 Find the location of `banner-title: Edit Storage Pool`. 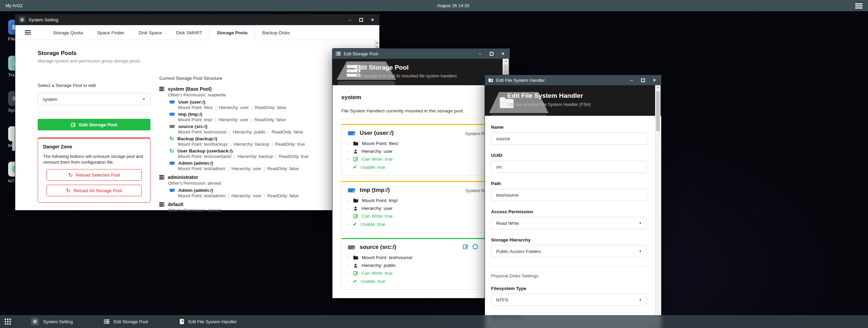

banner-title: Edit Storage Pool is located at coordinates (382, 68).